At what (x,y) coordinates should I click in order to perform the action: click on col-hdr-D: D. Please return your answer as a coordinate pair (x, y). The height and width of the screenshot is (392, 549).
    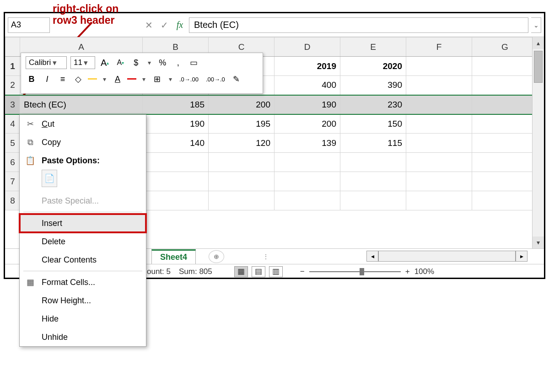
    Looking at the image, I should click on (307, 47).